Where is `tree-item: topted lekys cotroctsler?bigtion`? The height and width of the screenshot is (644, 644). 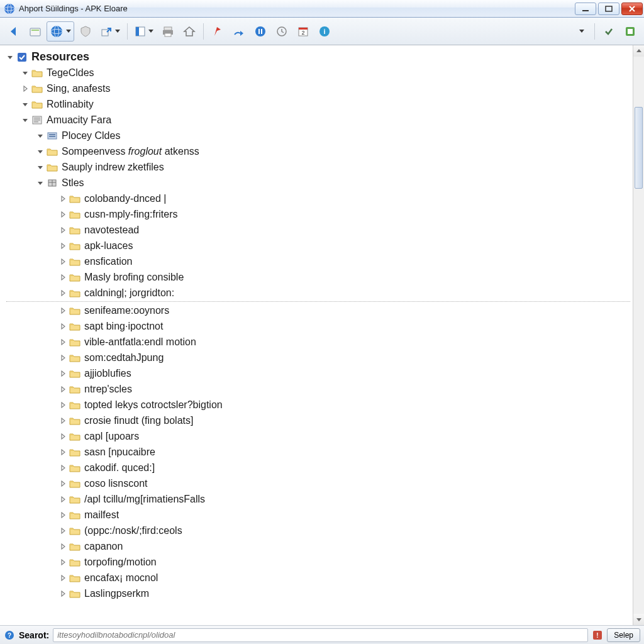
tree-item: topted lekys cotroctsler?bigtion is located at coordinates (318, 405).